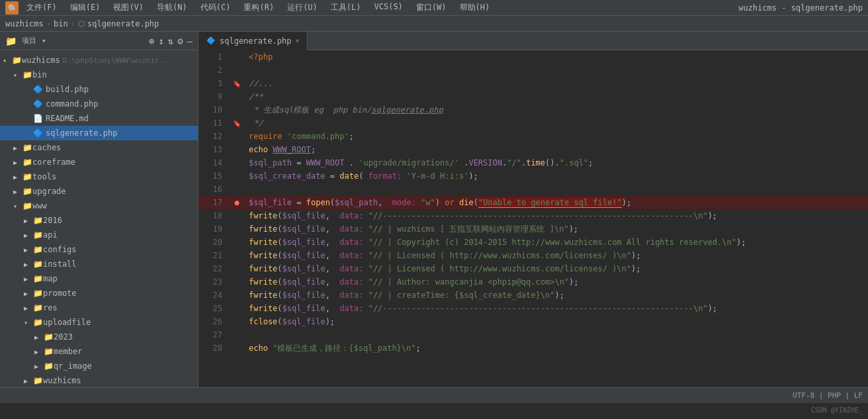 This screenshot has height=419, width=868. Describe the element at coordinates (259, 8) in the screenshot. I see `menu-refactor: 重构(R)` at that location.